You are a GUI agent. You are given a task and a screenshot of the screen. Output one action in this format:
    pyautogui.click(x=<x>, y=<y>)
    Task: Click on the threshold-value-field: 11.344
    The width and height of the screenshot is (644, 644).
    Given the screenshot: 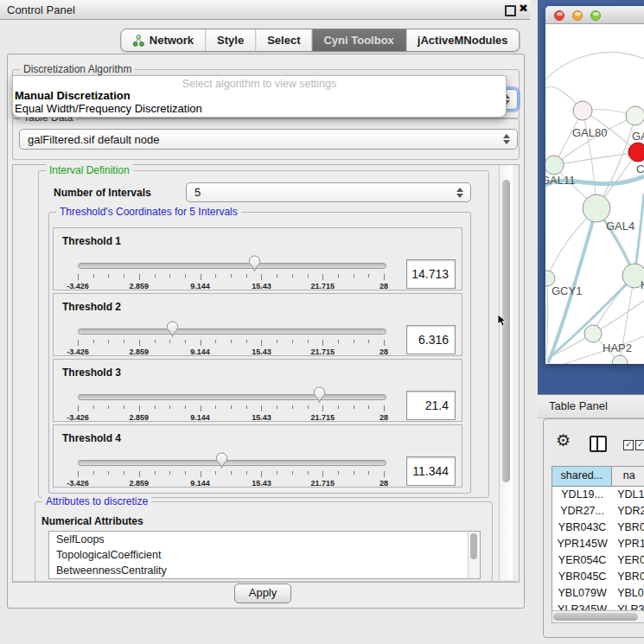 What is the action you would take?
    pyautogui.click(x=430, y=471)
    